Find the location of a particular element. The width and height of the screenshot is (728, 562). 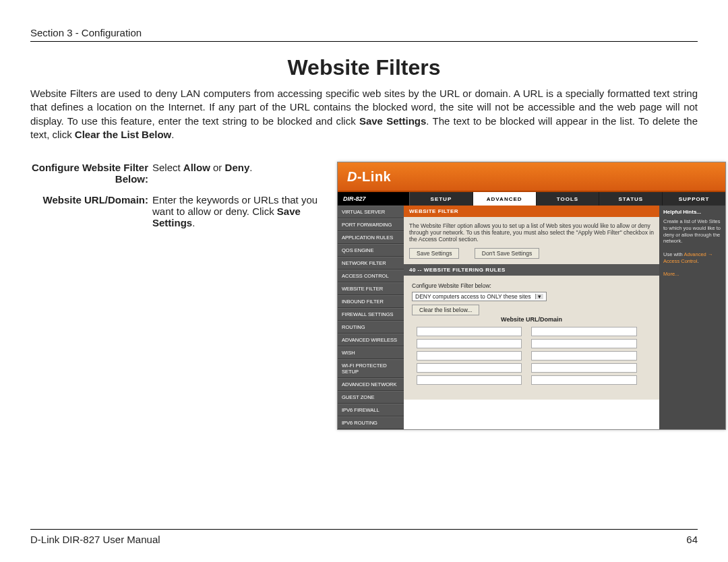

sidebar-item: FIREWALL SETTINGS is located at coordinates (371, 314).